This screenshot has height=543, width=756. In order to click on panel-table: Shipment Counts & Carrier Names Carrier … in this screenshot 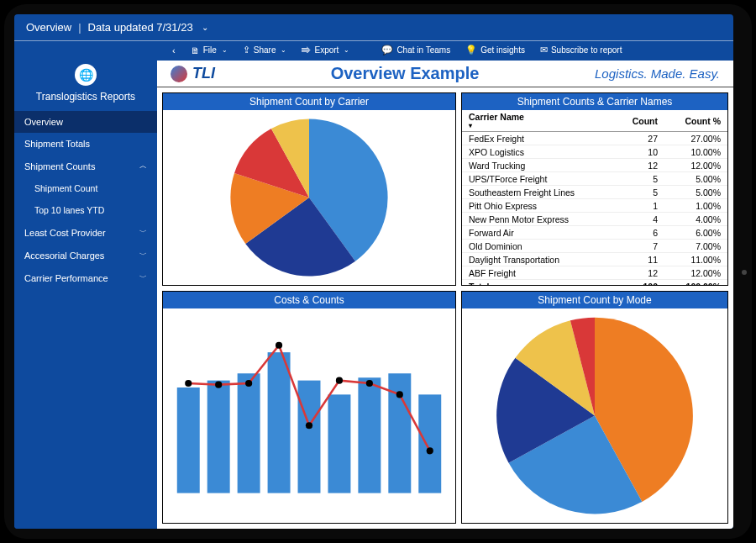, I will do `click(595, 189)`.